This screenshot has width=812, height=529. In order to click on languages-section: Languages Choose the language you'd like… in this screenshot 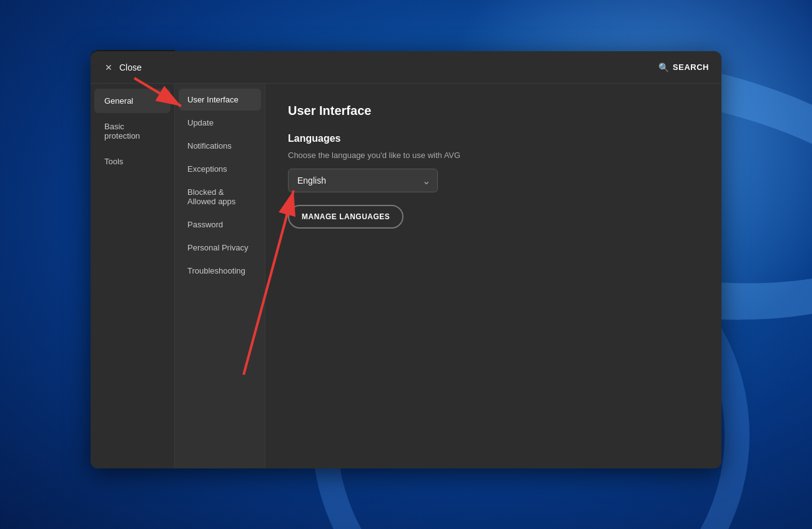, I will do `click(493, 181)`.